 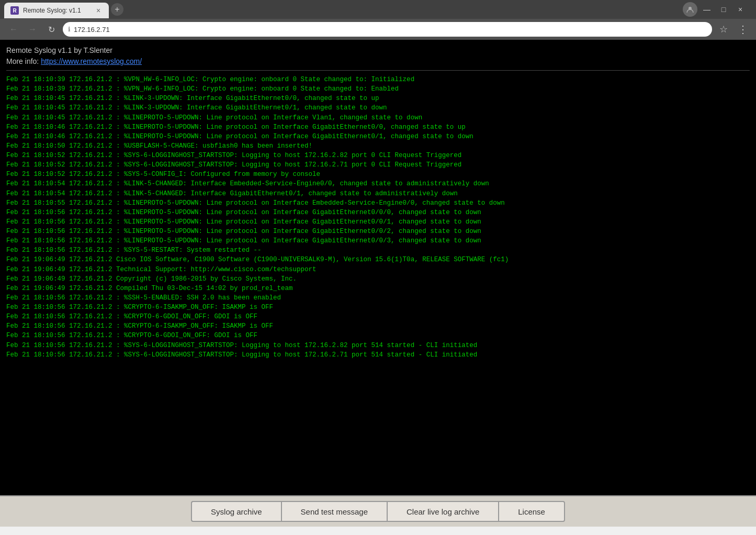 I want to click on back-button: ←, so click(x=14, y=29).